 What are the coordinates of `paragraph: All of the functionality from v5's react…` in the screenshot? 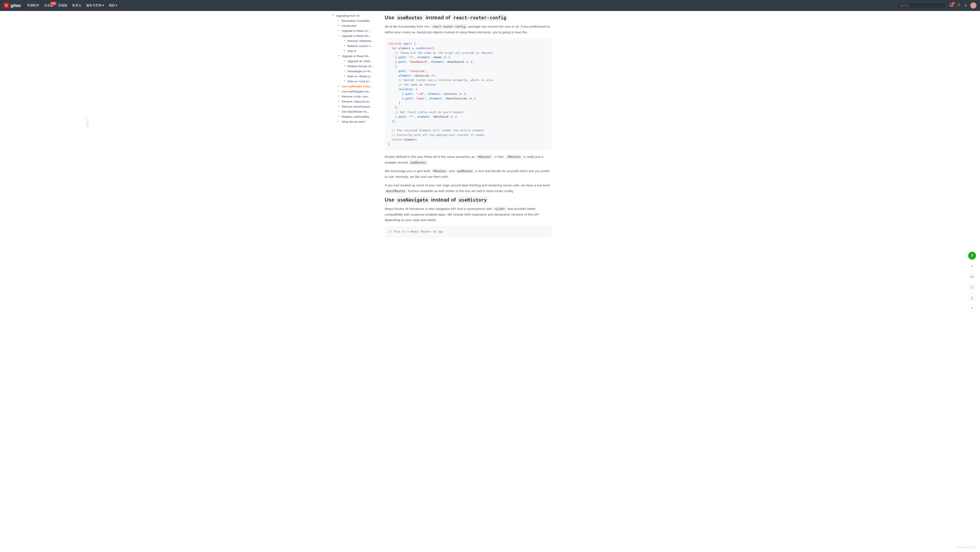 It's located at (468, 29).